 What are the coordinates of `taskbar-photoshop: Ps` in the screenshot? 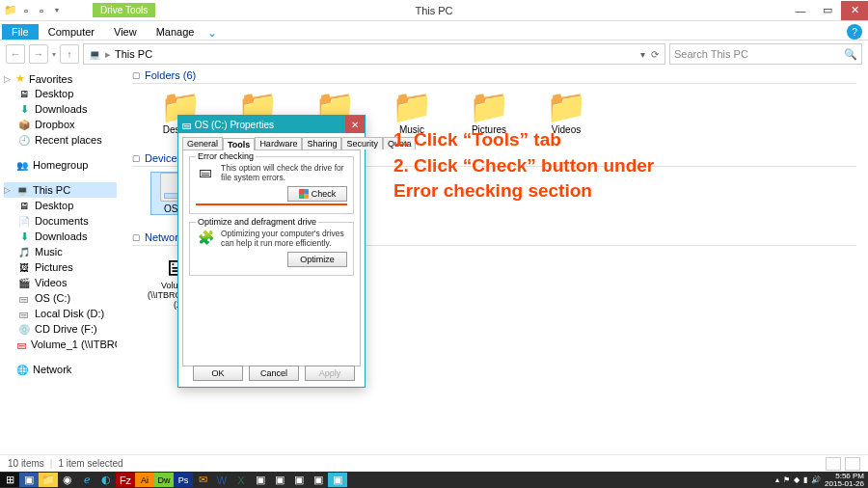 It's located at (183, 480).